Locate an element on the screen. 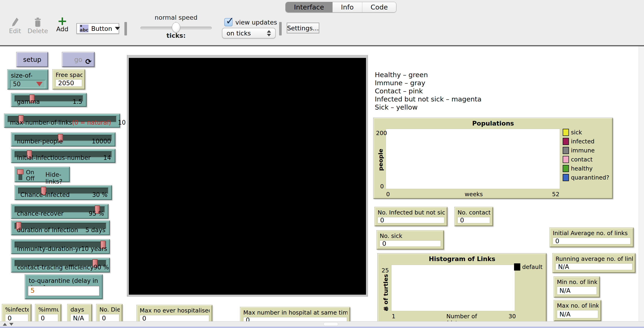 The height and width of the screenshot is (328, 644). legend-label: infected is located at coordinates (582, 142).